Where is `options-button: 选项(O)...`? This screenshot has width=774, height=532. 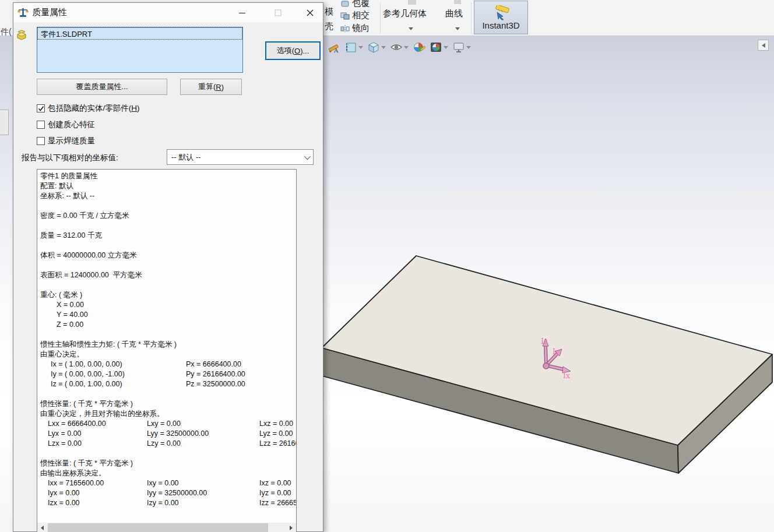
options-button: 选项(O)... is located at coordinates (293, 51).